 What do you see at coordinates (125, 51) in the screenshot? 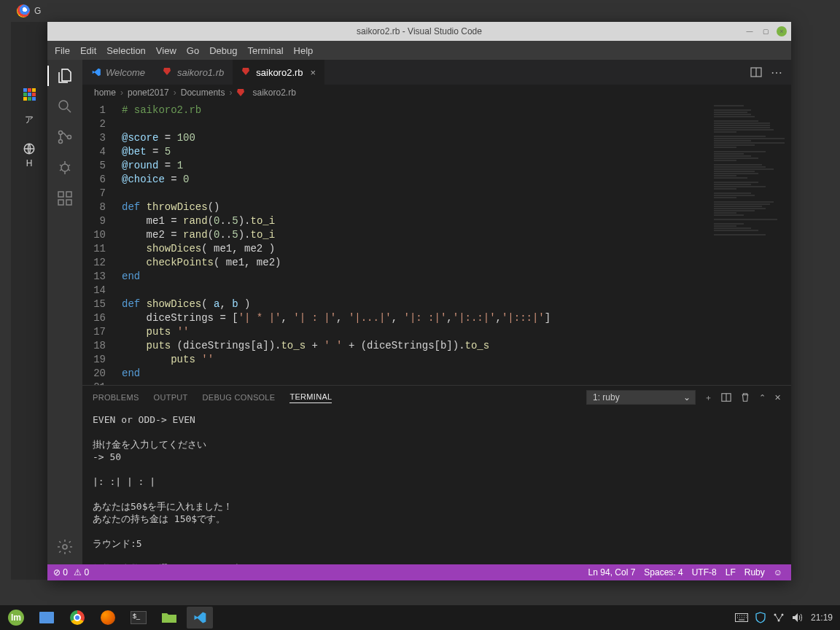
I see `menu-selection: Selection` at bounding box center [125, 51].